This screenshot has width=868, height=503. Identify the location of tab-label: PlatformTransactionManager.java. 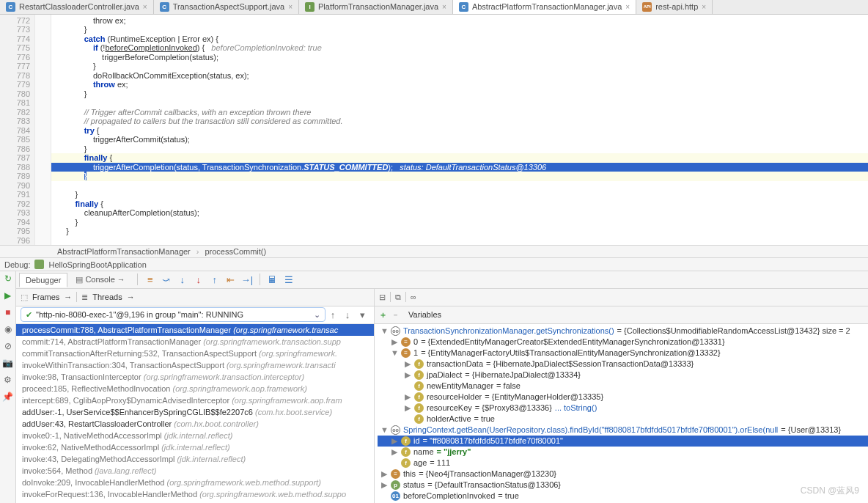
(378, 7).